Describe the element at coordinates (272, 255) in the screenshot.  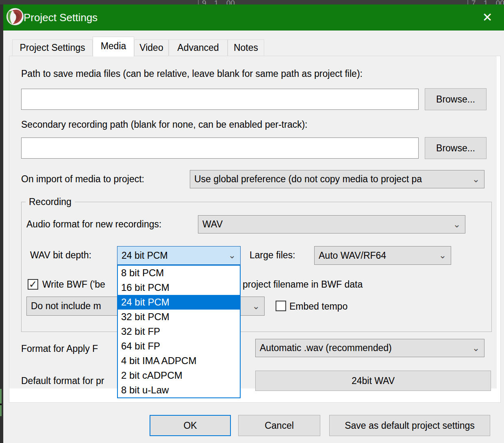
I see `large-files-label: Large files:` at that location.